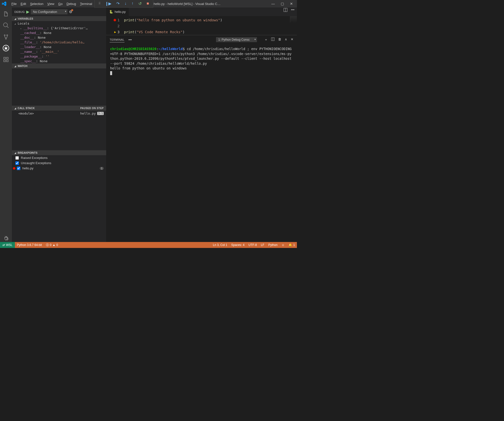 The width and height of the screenshot is (504, 421). I want to click on more-panels-button: •••, so click(130, 40).